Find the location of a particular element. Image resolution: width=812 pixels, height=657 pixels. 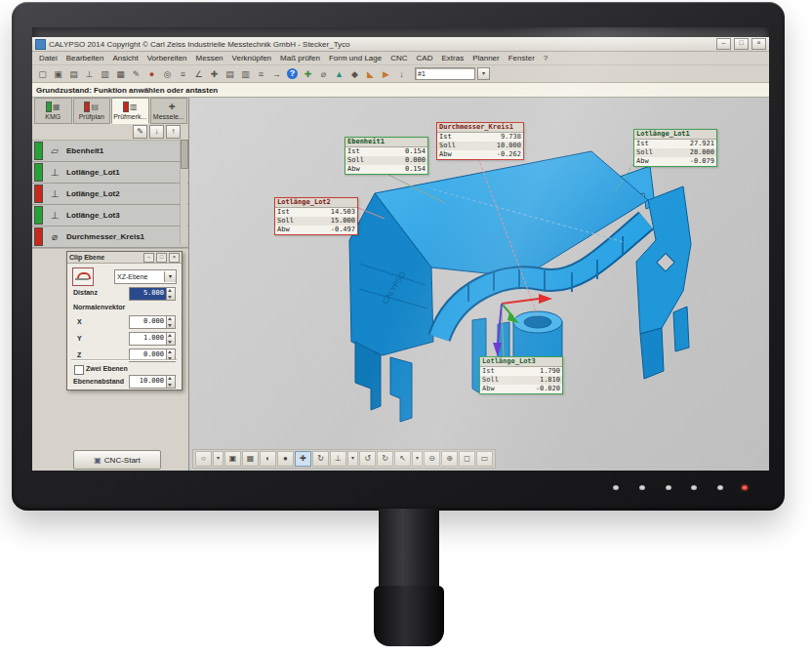

fit-view-icon: ▭ is located at coordinates (484, 459).